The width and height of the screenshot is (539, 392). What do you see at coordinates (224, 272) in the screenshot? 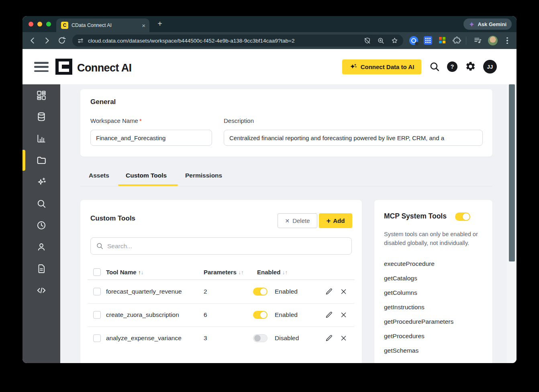
I see `column-parameters: Parameters ↓↑` at bounding box center [224, 272].